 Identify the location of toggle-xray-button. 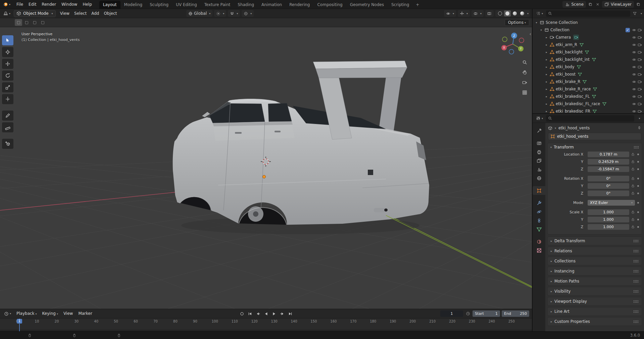
(489, 13).